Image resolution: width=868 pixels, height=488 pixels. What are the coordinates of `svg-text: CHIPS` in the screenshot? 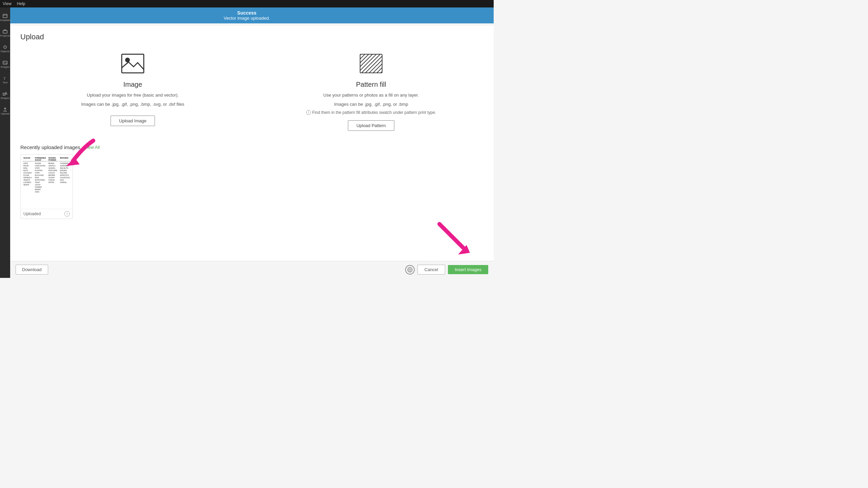 It's located at (37, 168).